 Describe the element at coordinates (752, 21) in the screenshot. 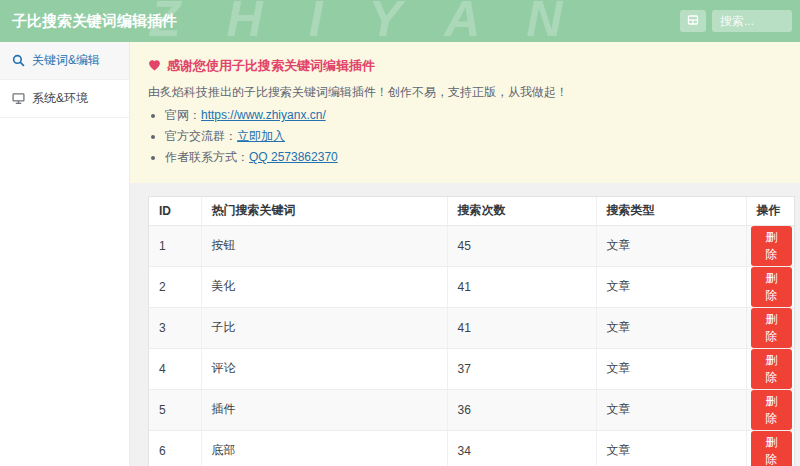

I see `header-search-input` at that location.